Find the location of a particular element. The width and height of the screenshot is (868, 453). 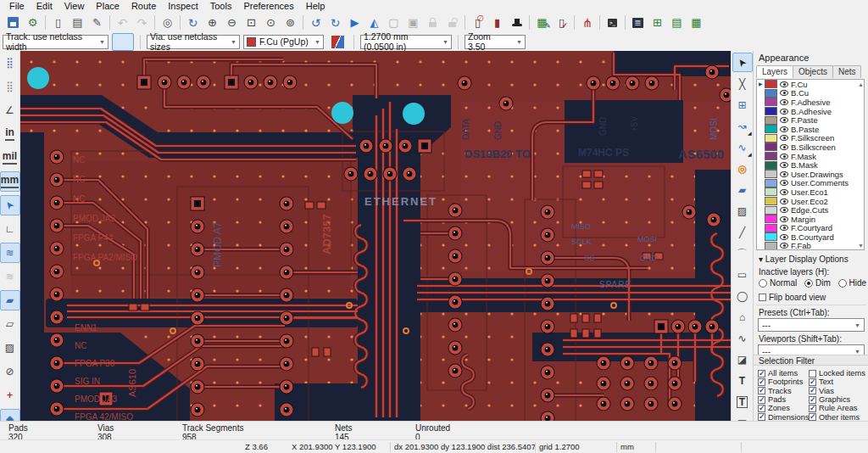

board-setup-button: ⚙ is located at coordinates (32, 22).